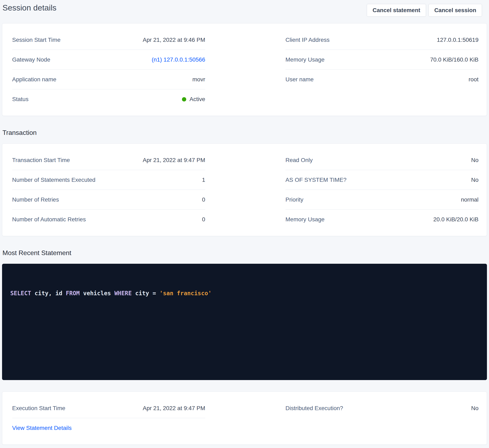  I want to click on row-transaction-memory-usage: Memory Usage 20.0 KiB/20.0 KiB, so click(382, 219).